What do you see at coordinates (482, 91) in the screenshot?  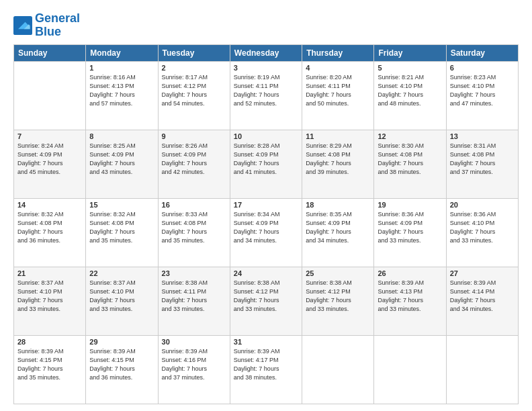 I see `day-detail: Sunrise: 8:23 AM Sunset: 4:10 PM Dayligh…` at bounding box center [482, 91].